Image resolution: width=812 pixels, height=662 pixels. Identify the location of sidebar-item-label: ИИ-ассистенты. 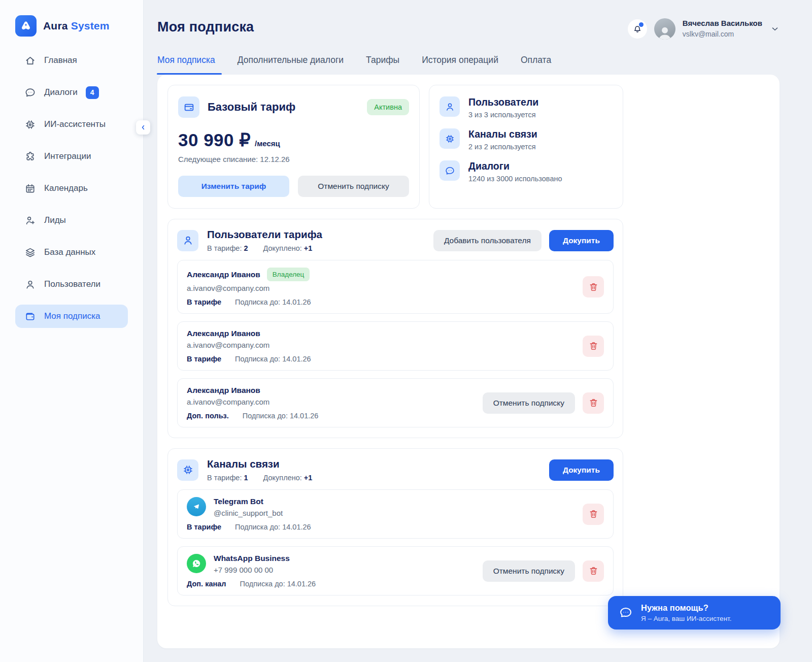
(75, 124).